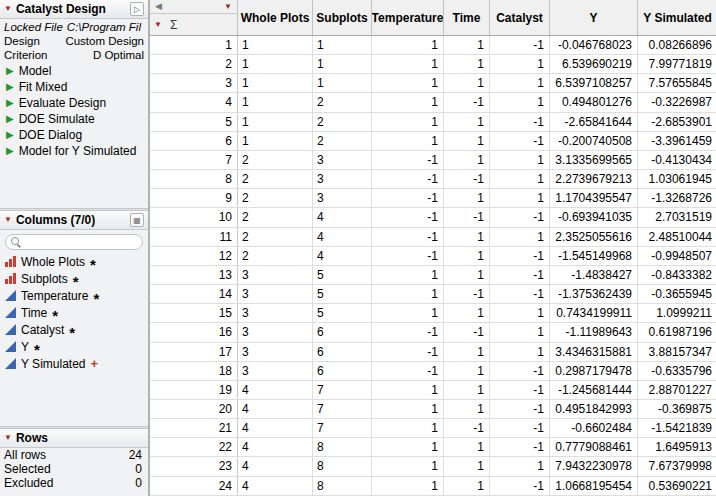 This screenshot has height=496, width=716. What do you see at coordinates (194, 102) in the screenshot?
I see `row-number-cell: 4` at bounding box center [194, 102].